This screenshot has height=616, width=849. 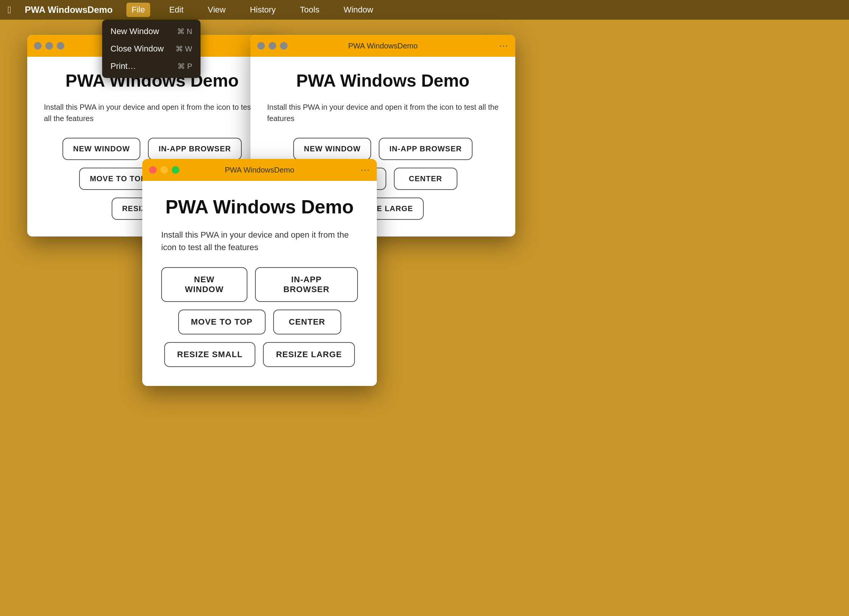 I want to click on print-shortcut: ⌘ P, so click(x=185, y=66).